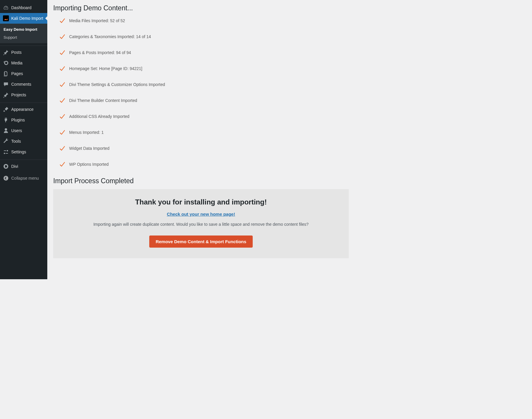 This screenshot has height=419, width=532. What do you see at coordinates (6, 178) in the screenshot?
I see `collapse-icon` at bounding box center [6, 178].